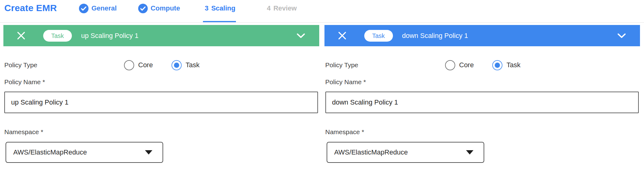 The image size is (644, 169). I want to click on step-label: Review, so click(285, 8).